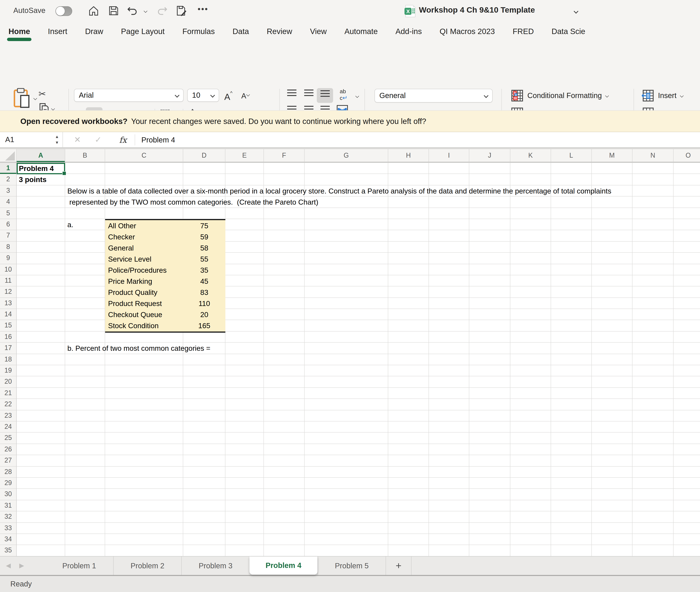  Describe the element at coordinates (346, 292) in the screenshot. I see `cell-G12` at that location.